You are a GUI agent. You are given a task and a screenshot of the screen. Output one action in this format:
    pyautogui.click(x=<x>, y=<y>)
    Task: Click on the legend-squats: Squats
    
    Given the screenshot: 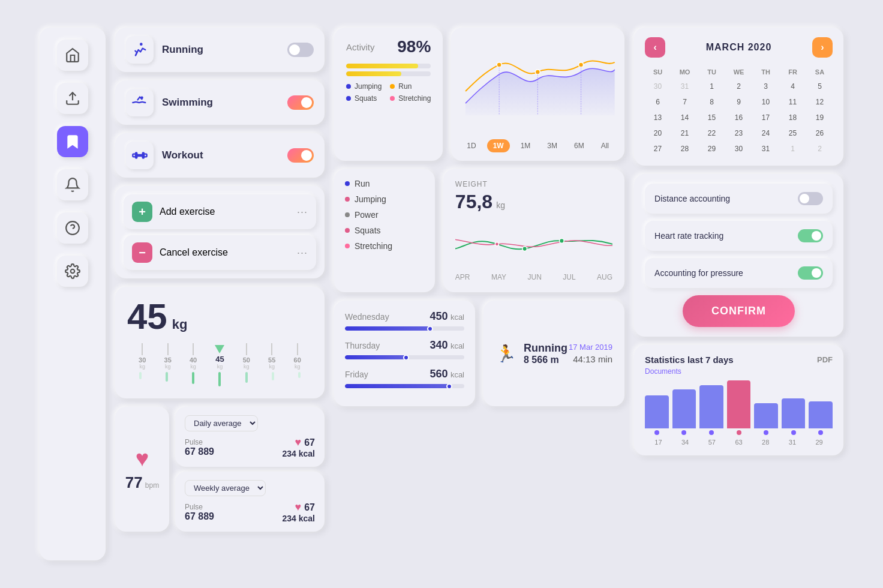 What is the action you would take?
    pyautogui.click(x=364, y=98)
    